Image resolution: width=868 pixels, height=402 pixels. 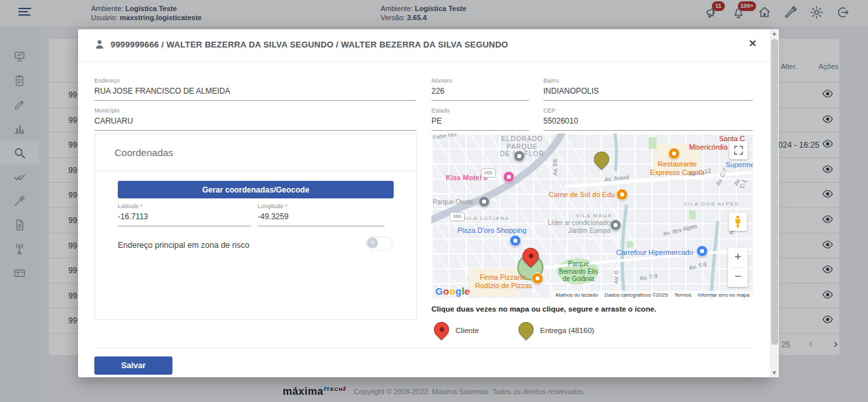 I want to click on map-label: Av. E6, so click(x=555, y=167).